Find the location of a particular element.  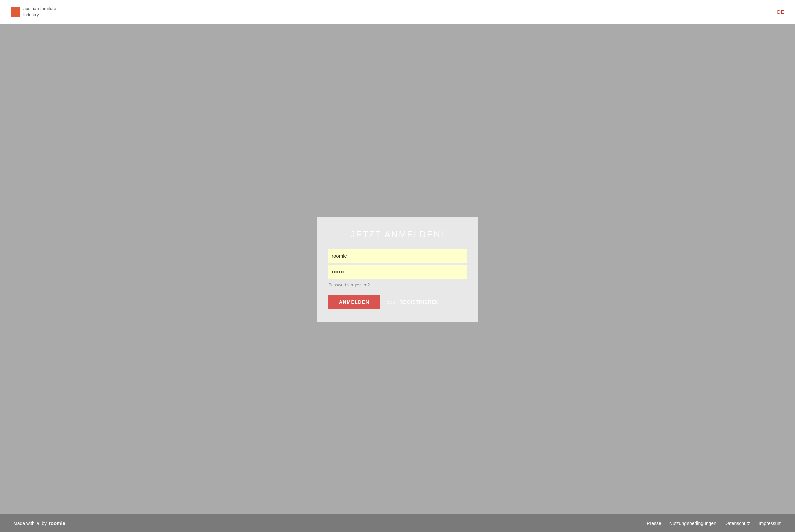

form-actions: ANMELDEN oder REGISTRIEREN is located at coordinates (397, 302).